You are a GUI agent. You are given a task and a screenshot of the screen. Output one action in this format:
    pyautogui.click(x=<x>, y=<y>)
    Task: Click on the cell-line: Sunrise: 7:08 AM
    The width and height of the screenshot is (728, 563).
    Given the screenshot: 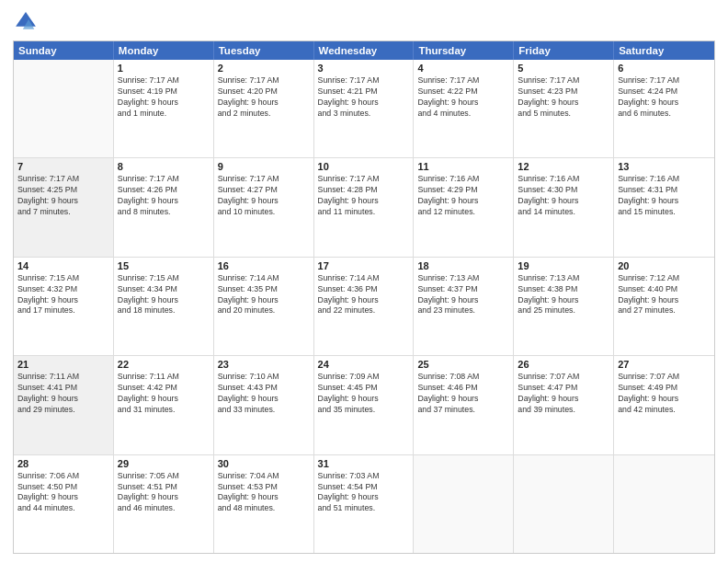 What is the action you would take?
    pyautogui.click(x=463, y=377)
    